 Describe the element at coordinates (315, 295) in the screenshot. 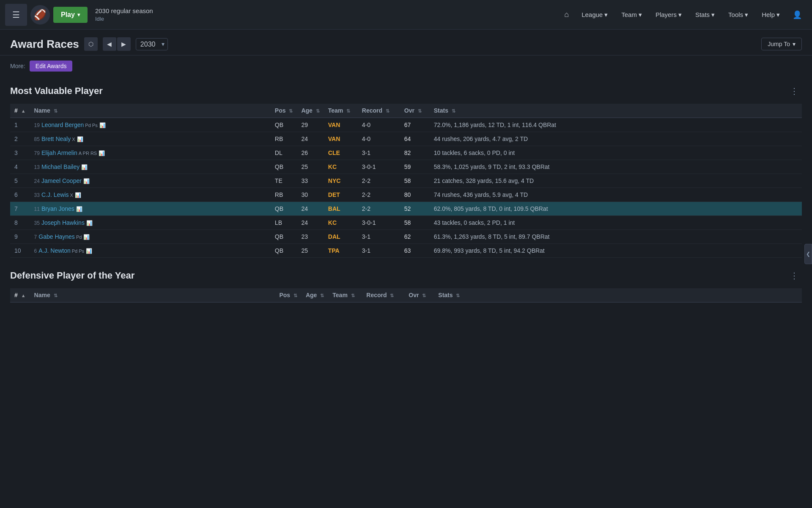

I see `dpoy-col-age: Age ⇅` at that location.